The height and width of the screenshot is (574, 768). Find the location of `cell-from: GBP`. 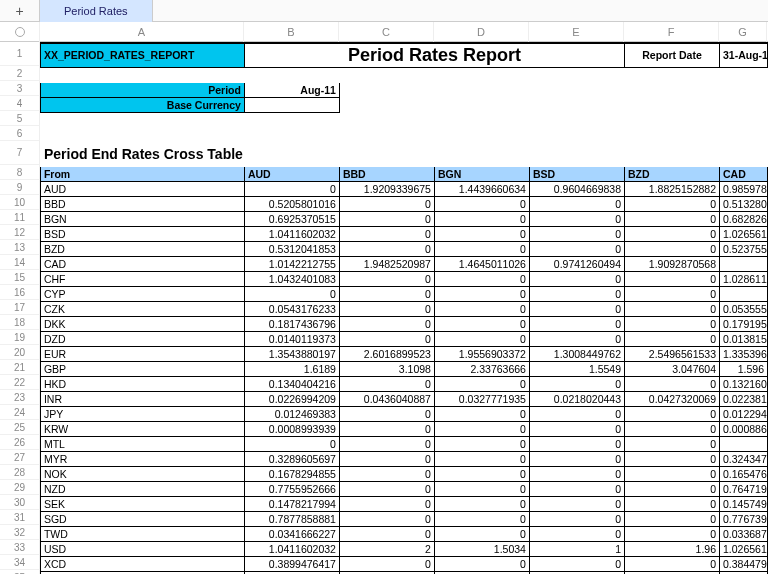

cell-from: GBP is located at coordinates (142, 368).